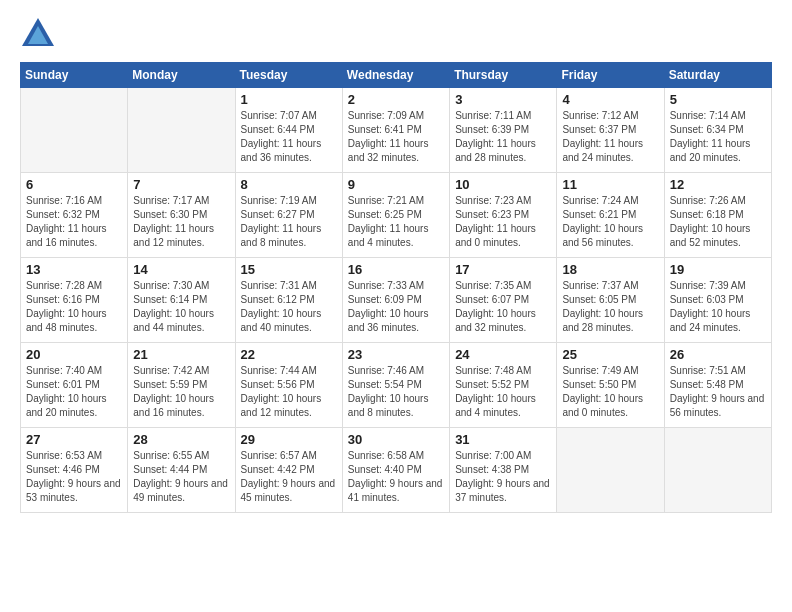 The image size is (792, 612). Describe the element at coordinates (718, 386) in the screenshot. I see `calendar-cell: 26Sunrise: 7:51 AM Sunset: 5:48 PM Dayli…` at that location.